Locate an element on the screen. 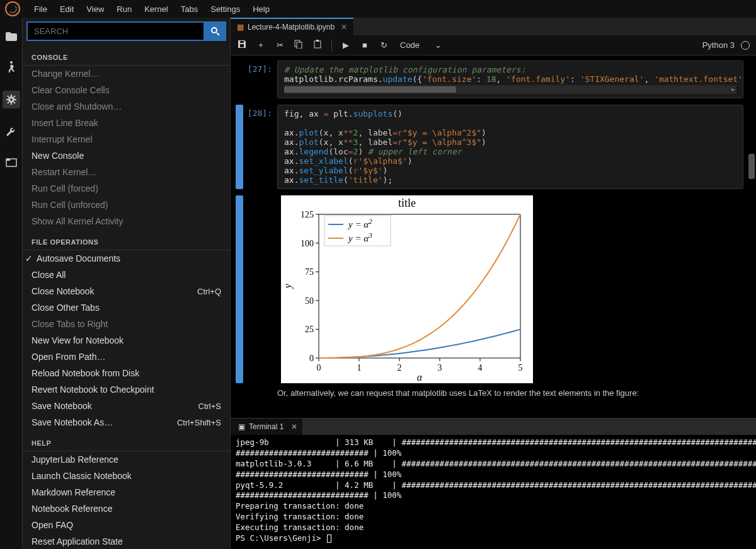  tabs-icon is located at coordinates (11, 163).